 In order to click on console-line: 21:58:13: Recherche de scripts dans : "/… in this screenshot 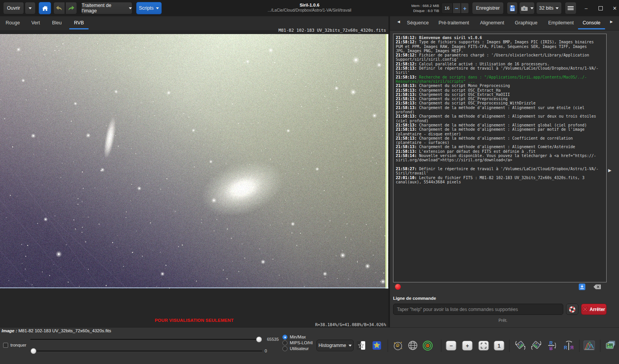, I will do `click(500, 80)`.